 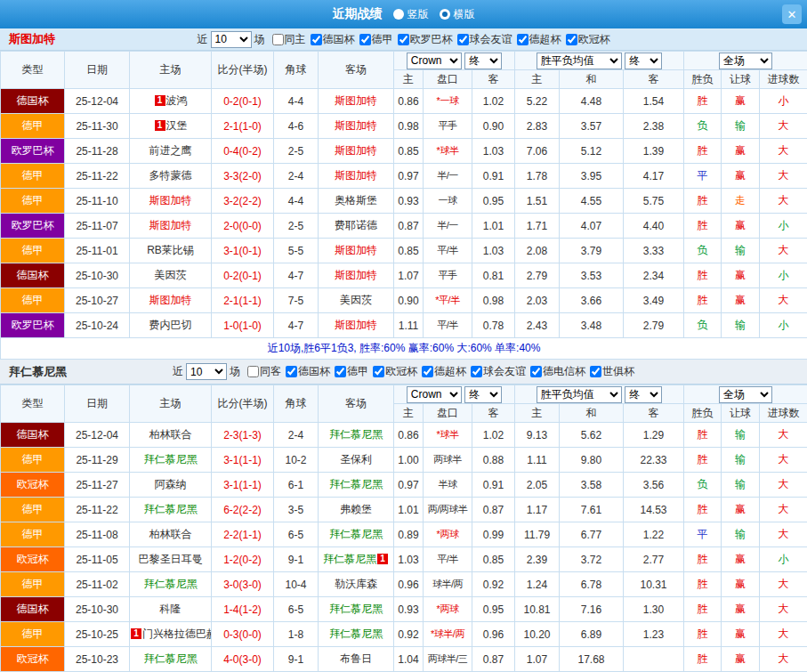 I want to click on filter-checkbox-label: 德超杯, so click(x=545, y=39).